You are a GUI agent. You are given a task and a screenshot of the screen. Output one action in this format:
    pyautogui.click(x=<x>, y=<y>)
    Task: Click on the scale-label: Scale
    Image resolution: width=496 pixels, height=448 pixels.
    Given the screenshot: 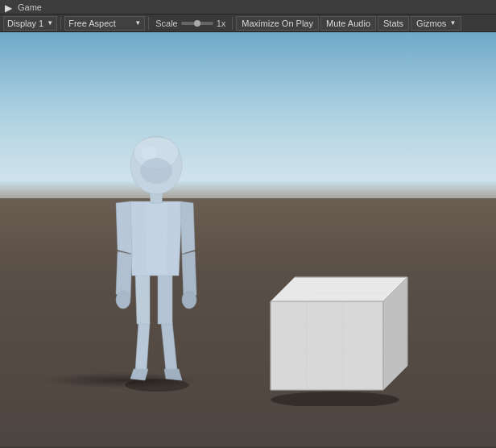 What is the action you would take?
    pyautogui.click(x=167, y=23)
    